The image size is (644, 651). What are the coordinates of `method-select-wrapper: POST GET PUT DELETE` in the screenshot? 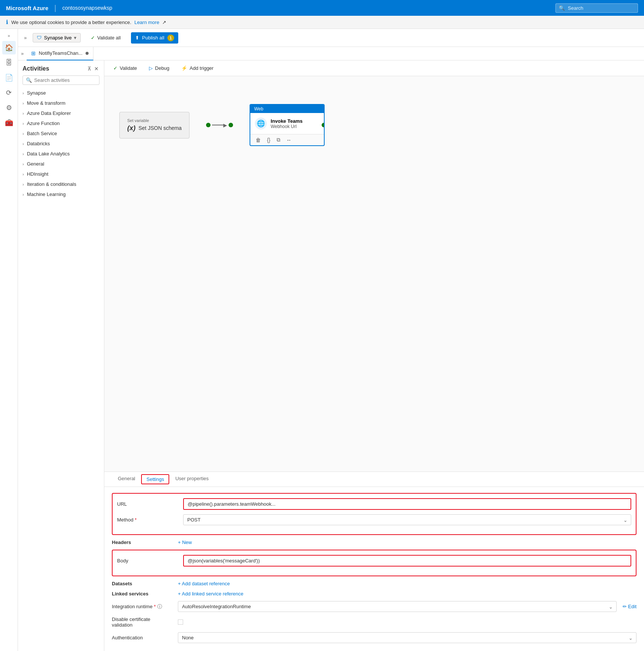 It's located at (407, 520).